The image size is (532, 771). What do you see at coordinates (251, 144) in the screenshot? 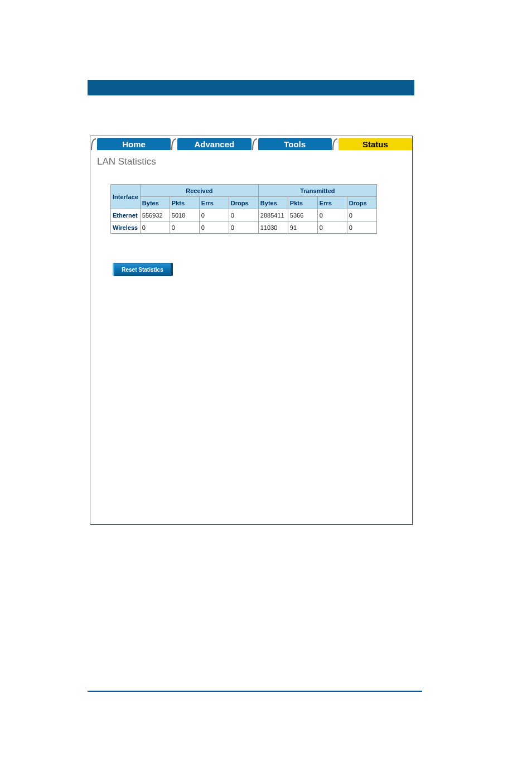
I see `tabs-row: Home Advanced Tools Status` at bounding box center [251, 144].